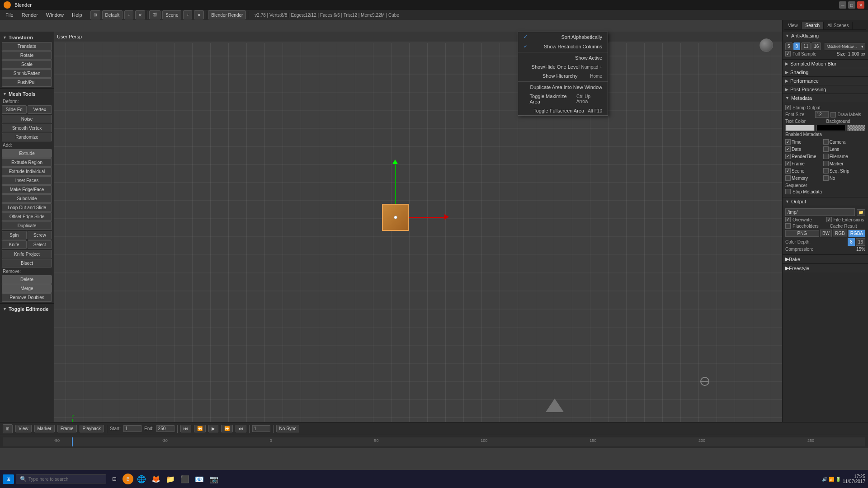 The height and width of the screenshot is (488, 868). What do you see at coordinates (788, 220) in the screenshot?
I see `overwrite-checkbox` at bounding box center [788, 220].